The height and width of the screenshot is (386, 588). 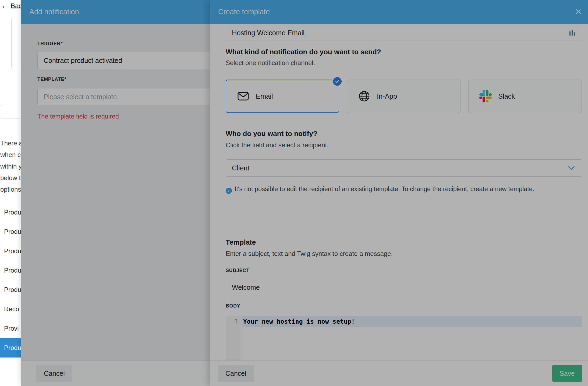 What do you see at coordinates (12, 309) in the screenshot?
I see `menu-item-label: Reco` at bounding box center [12, 309].